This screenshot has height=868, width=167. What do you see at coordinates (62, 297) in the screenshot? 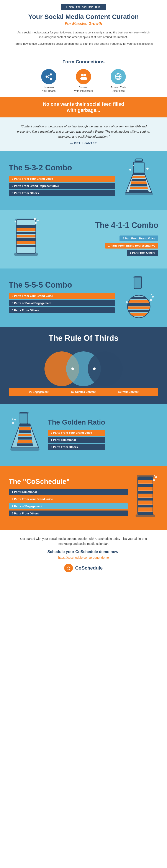
I see `combo-555-left: The 5-5-5 Combo 5 Parts From Your Brand …` at bounding box center [62, 297].